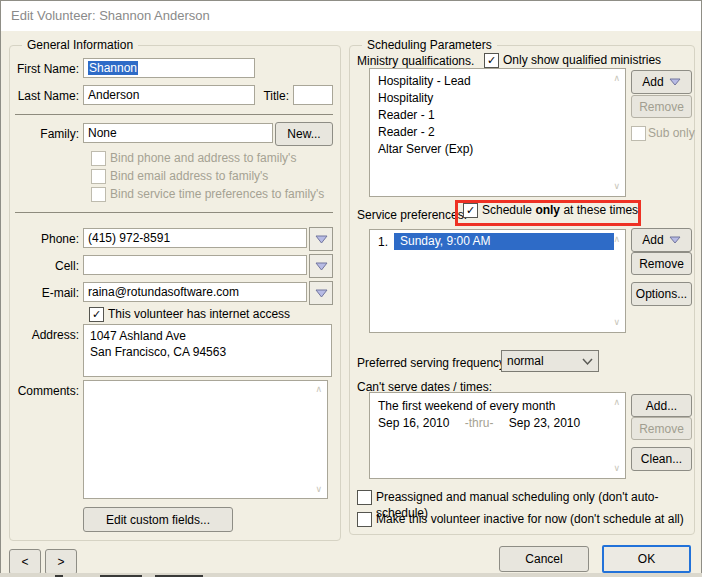 This screenshot has height=577, width=702. Describe the element at coordinates (662, 294) in the screenshot. I see `service-pref-options-button: Options...` at that location.